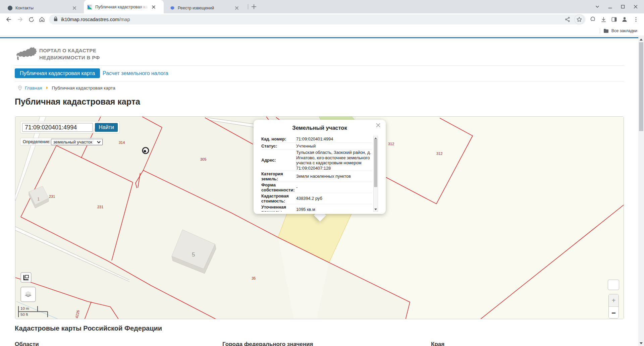  I want to click on new-tab-button, so click(254, 7).